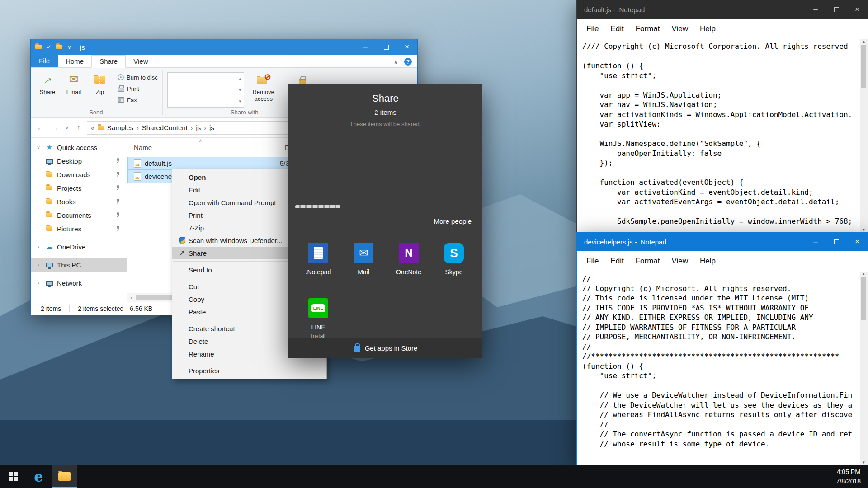 Image resolution: width=868 pixels, height=488 pixels. What do you see at coordinates (454, 259) in the screenshot?
I see `share-target-skype: S Skype` at bounding box center [454, 259].